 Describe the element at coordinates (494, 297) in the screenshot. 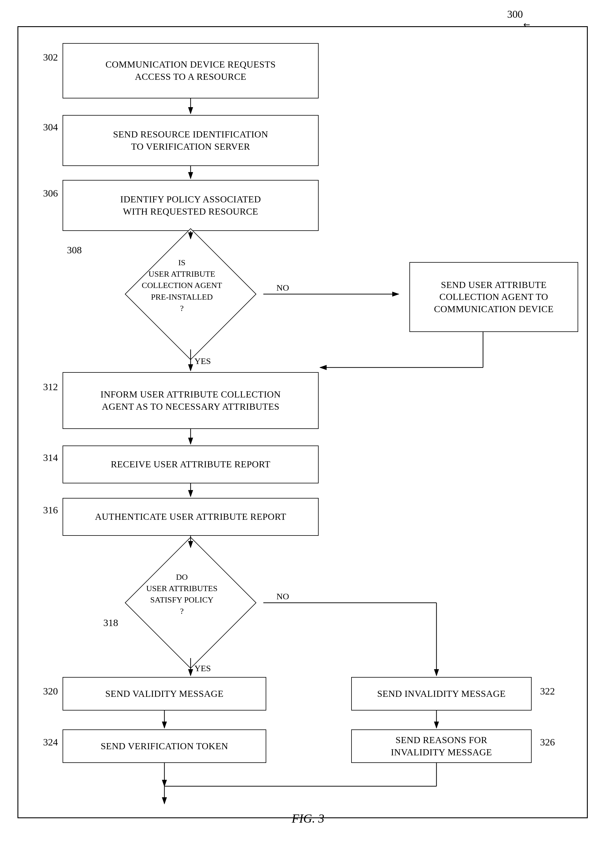

I see `step-310: SEND USER ATTRIBUTECOLLECTION AGENT TOCO…` at that location.